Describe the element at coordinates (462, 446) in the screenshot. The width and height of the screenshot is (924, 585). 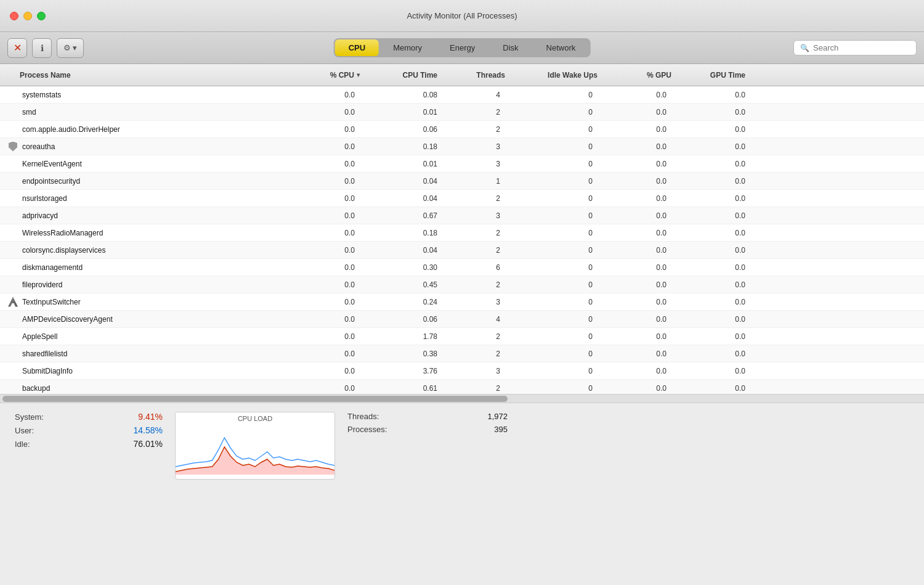
I see `stats-area: System: 9.41% User: 14.58% Idle: 76.01% …` at that location.